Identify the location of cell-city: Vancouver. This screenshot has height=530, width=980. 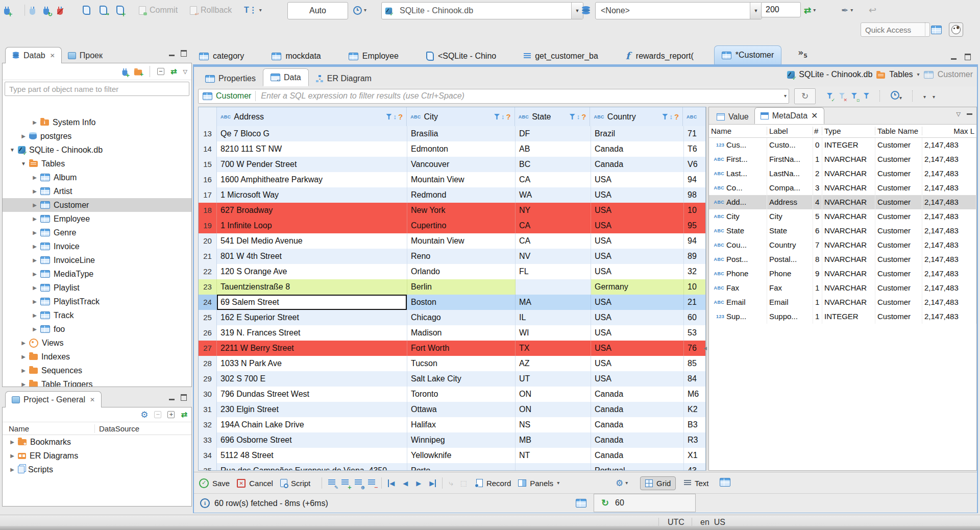
(461, 164).